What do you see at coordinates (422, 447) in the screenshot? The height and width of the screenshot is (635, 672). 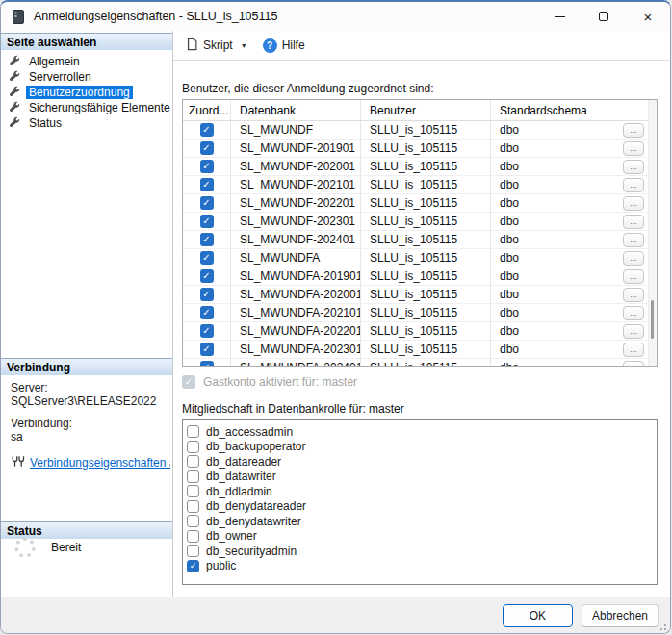 I see `role-item-db-backupoperator: db_backupoperator` at bounding box center [422, 447].